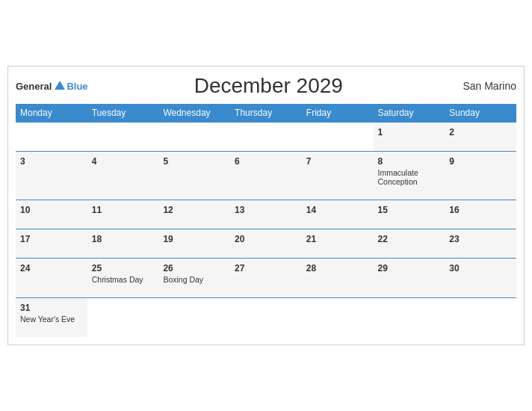 The image size is (532, 411). Describe the element at coordinates (194, 279) in the screenshot. I see `day-event: Boxing Day` at that location.